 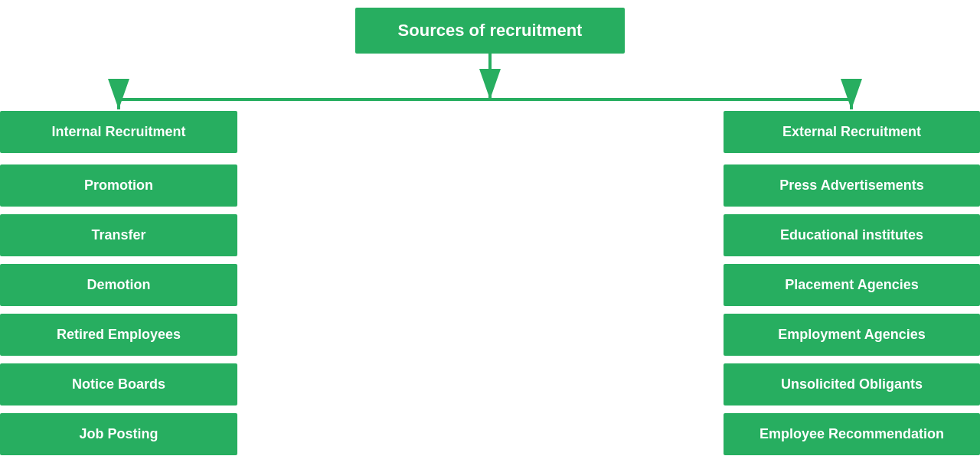 What do you see at coordinates (851, 384) in the screenshot?
I see `unsolicited-obligants-box: Unsolicited Obligants` at bounding box center [851, 384].